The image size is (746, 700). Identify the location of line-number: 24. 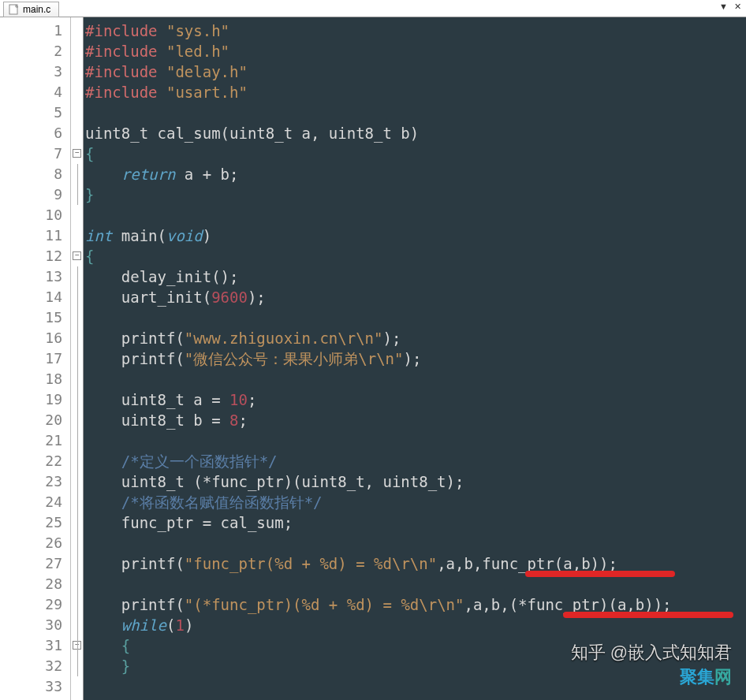
(35, 502).